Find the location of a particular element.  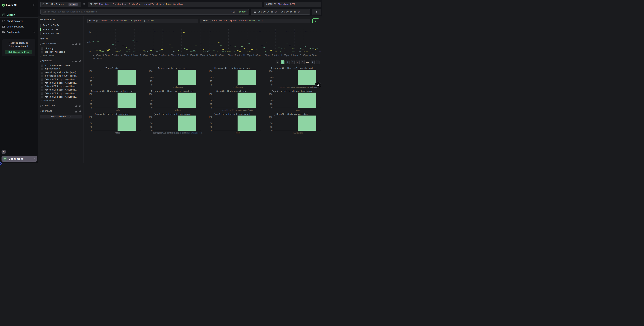

svg-text: SpanAttributes.http.scheme is located at coordinates (112, 114).